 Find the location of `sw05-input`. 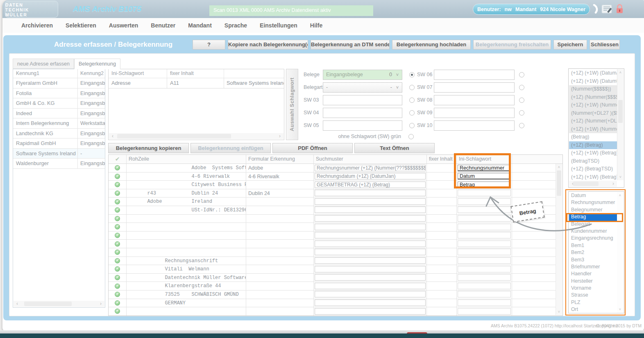

sw05-input is located at coordinates (363, 125).